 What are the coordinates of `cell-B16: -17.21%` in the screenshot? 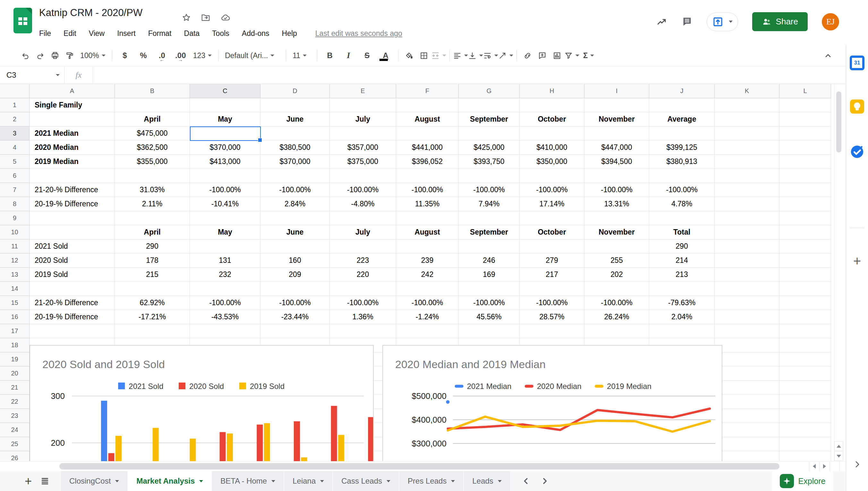 It's located at (152, 317).